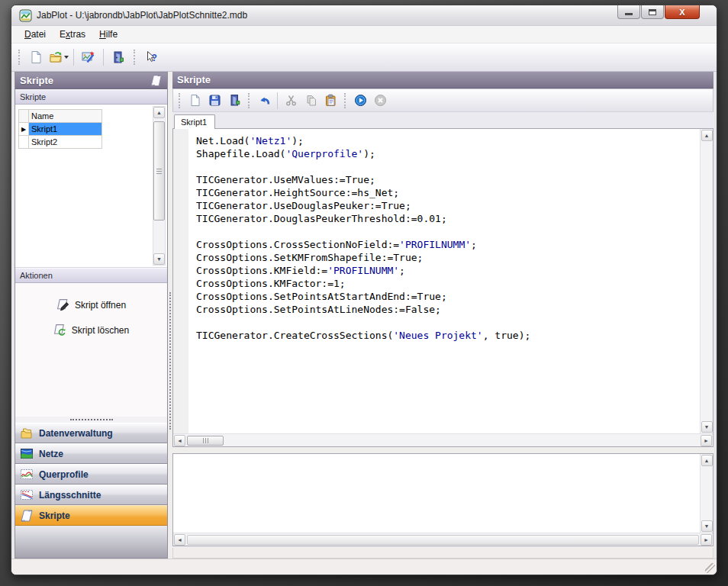  I want to click on nav-skripte: Skripte, so click(92, 516).